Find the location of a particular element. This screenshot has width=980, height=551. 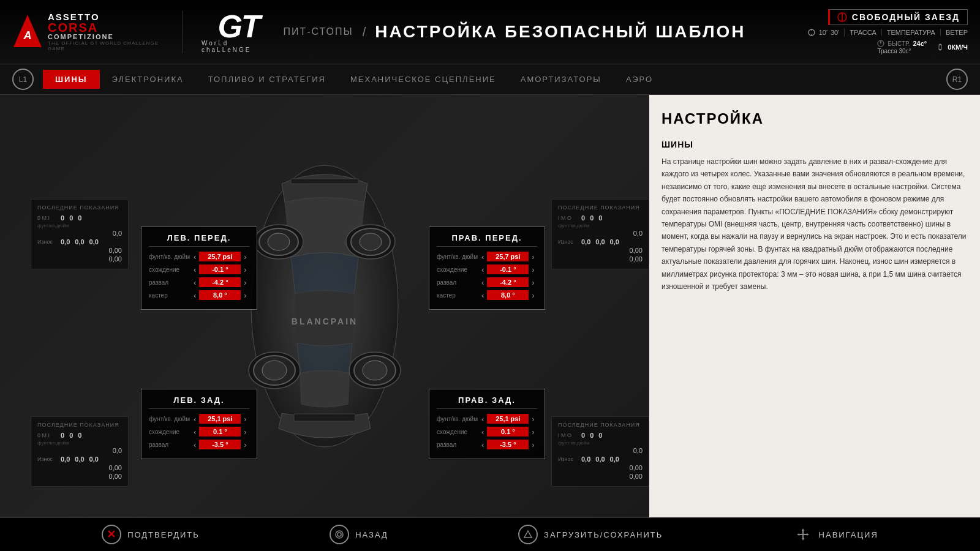

fr-camber-dec: ‹ is located at coordinates (483, 283).